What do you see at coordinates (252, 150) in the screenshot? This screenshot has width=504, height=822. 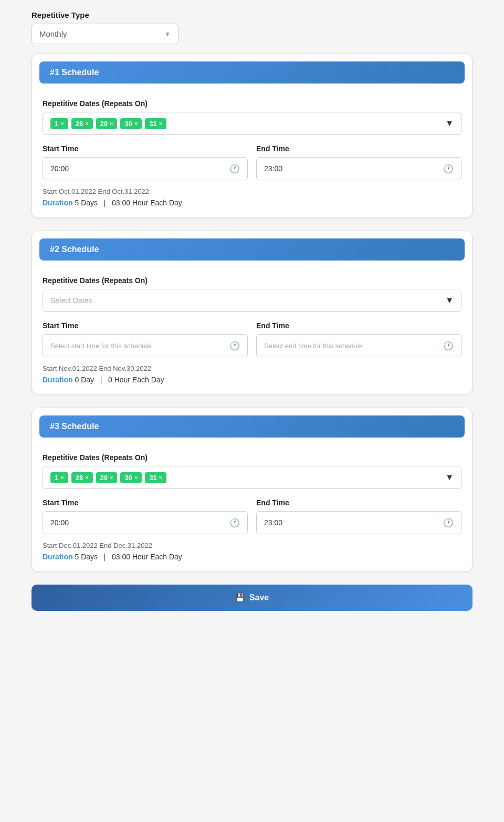 I see `schedule-body-1: Repetitive Dates (Repeats On) 1 ×28 ×29 …` at bounding box center [252, 150].